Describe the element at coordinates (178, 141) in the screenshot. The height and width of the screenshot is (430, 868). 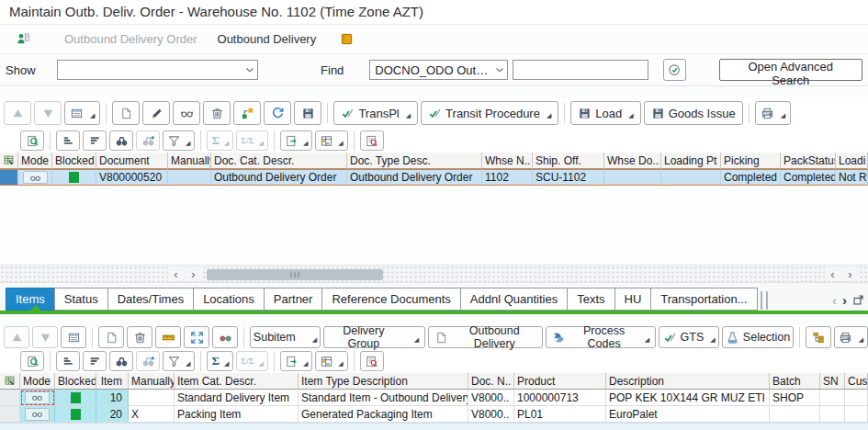
I see `filter-button: ◢` at that location.